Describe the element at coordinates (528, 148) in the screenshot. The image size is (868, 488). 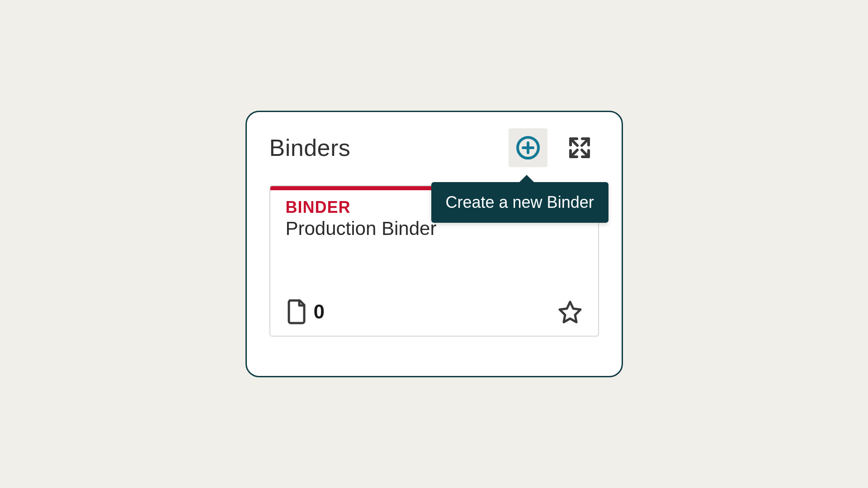
I see `create-binder-button` at that location.